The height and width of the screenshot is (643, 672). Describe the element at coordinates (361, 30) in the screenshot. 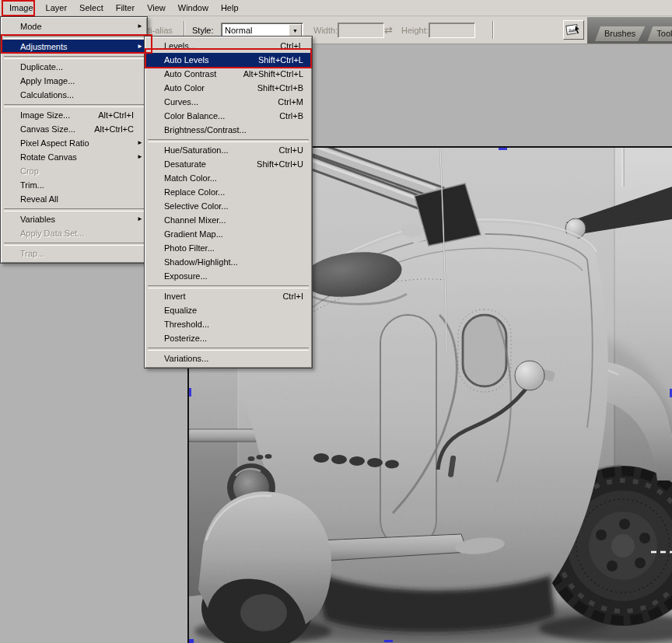

I see `width-input` at that location.